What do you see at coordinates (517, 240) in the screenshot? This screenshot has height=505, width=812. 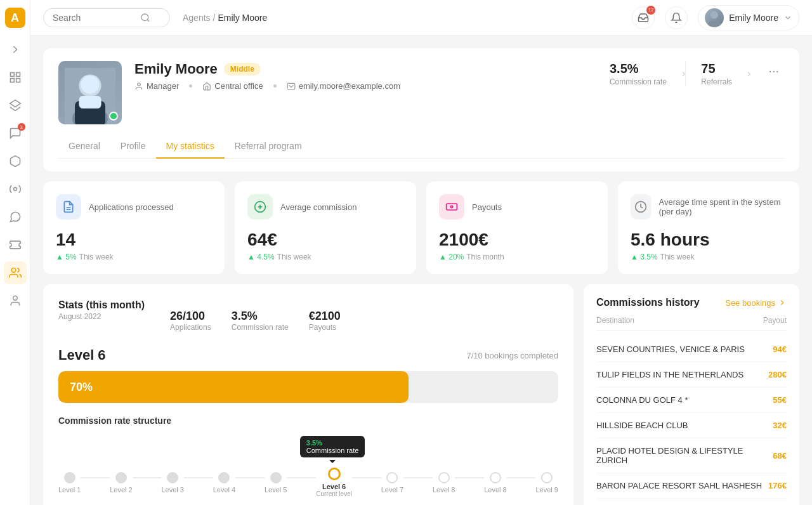 I see `payouts-value: 2100€` at bounding box center [517, 240].